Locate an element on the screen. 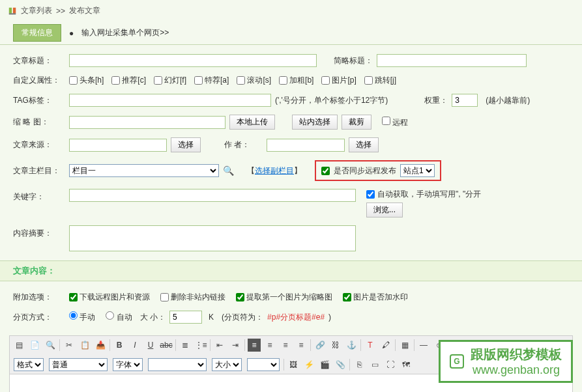 Image resolution: width=582 pixels, height=392 pixels. extra-2-checkbox is located at coordinates (240, 297).